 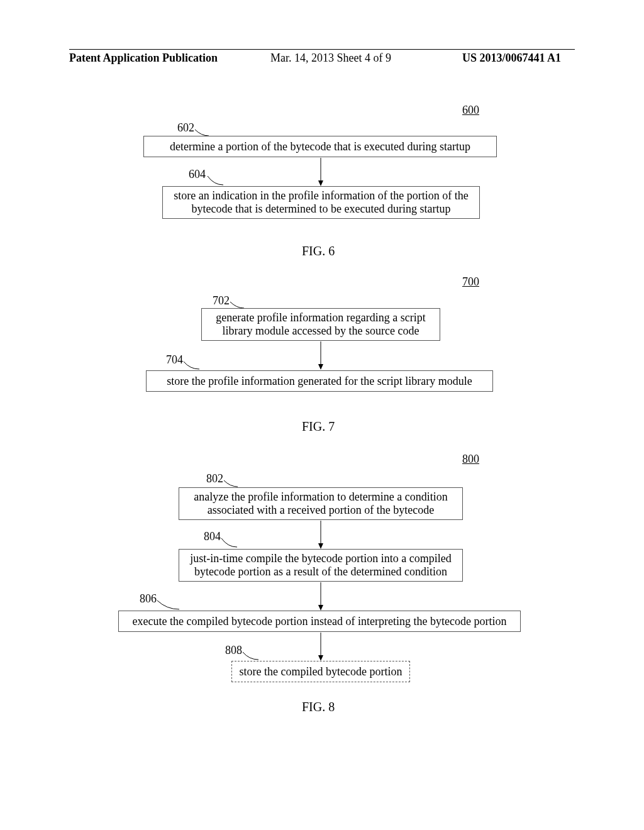 What do you see at coordinates (186, 128) in the screenshot?
I see `fig6-label-602: 602` at bounding box center [186, 128].